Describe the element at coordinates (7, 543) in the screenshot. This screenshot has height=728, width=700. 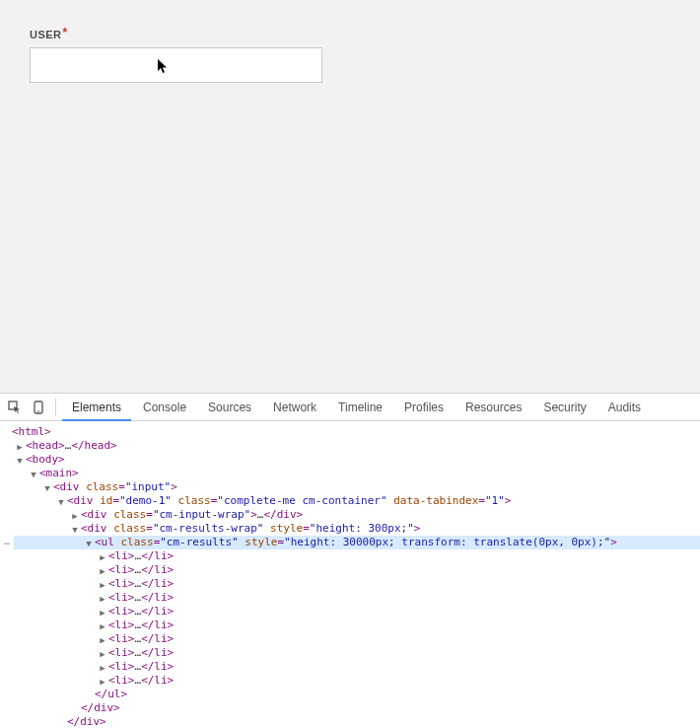
I see `breadcrumb-gutter: …` at that location.